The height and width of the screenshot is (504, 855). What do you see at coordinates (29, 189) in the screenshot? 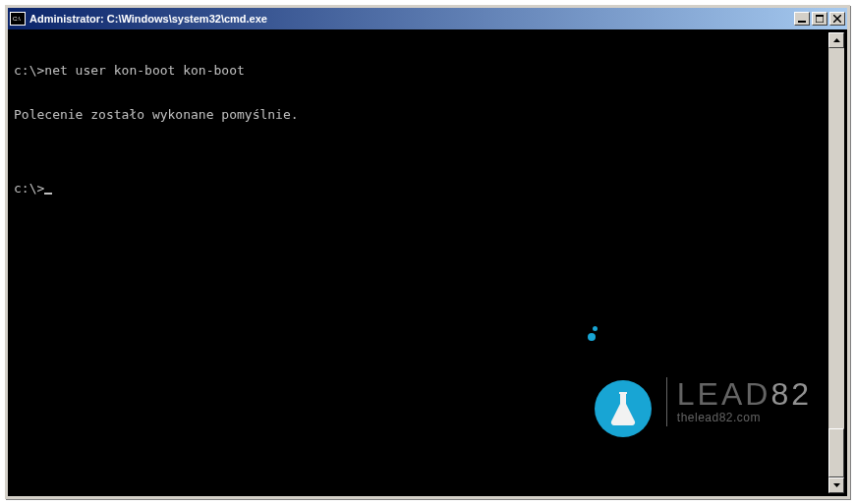
I see `console-prompt: c:\>` at bounding box center [29, 189].